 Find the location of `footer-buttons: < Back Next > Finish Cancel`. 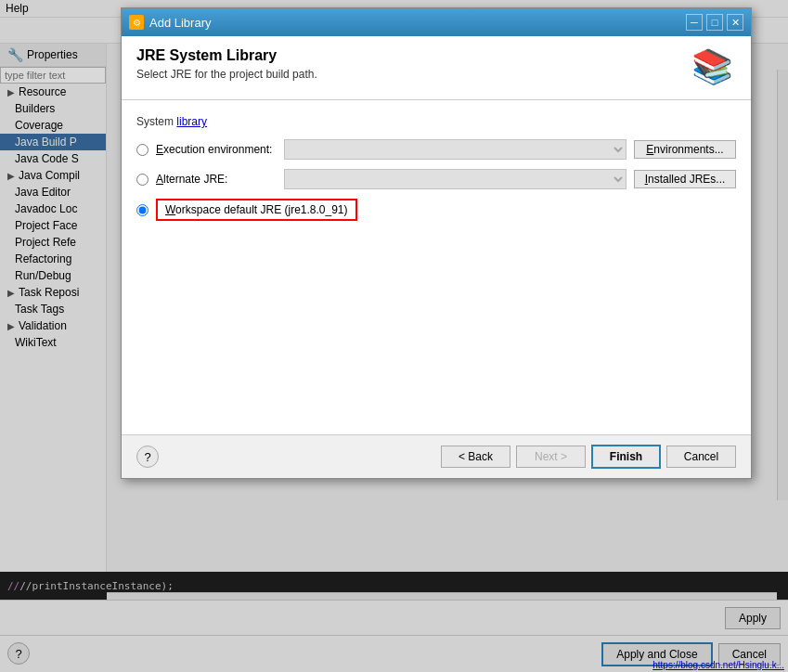

footer-buttons: < Back Next > Finish Cancel is located at coordinates (588, 457).